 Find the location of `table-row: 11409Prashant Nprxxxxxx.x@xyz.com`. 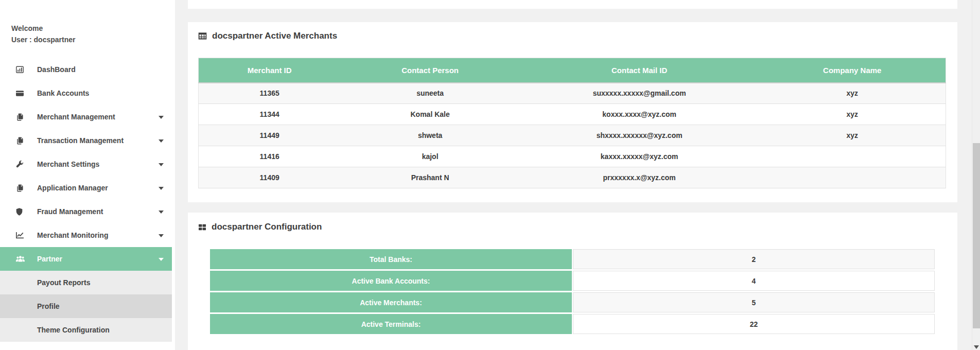

table-row: 11409Prashant Nprxxxxxx.x@xyz.com is located at coordinates (572, 178).